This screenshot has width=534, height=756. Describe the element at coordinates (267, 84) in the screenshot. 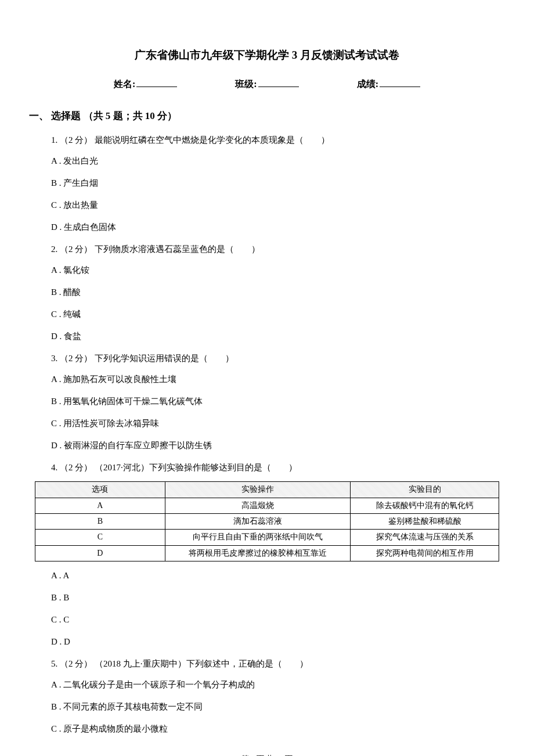

I see `class-field: 班级:` at that location.